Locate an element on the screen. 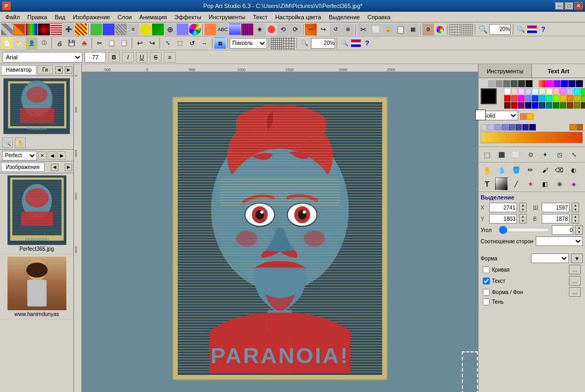  tb2-transform: ⤡ is located at coordinates (168, 43).